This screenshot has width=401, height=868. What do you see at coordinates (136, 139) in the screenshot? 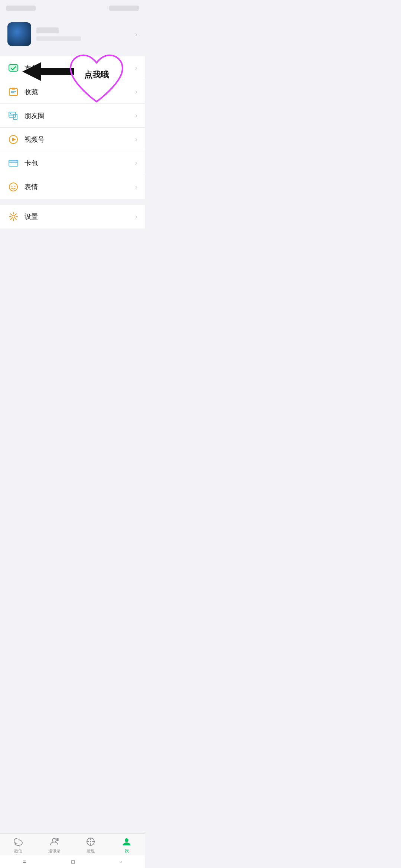
I see `channels-chevron: ›` at bounding box center [136, 139].